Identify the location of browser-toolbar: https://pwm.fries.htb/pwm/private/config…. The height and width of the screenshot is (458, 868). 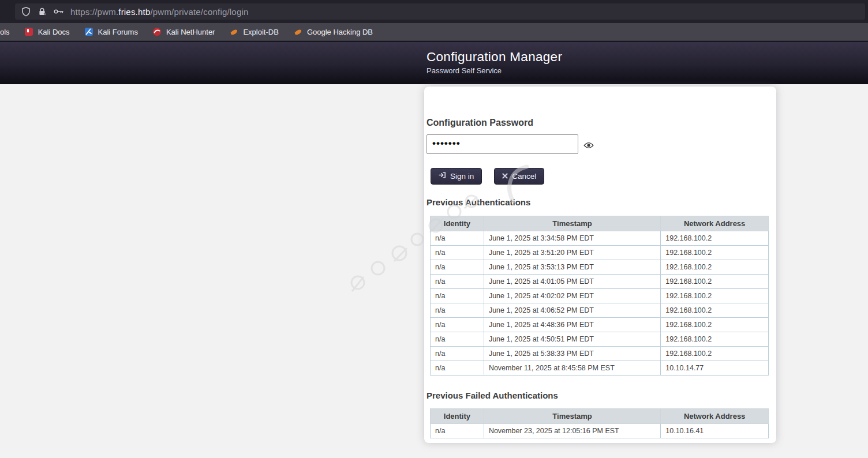
(434, 12).